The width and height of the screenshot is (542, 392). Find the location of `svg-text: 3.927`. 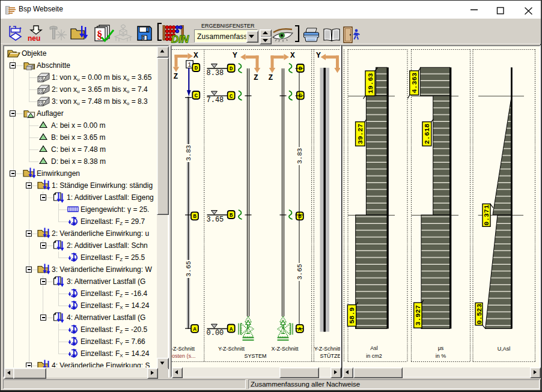

svg-text: 3.927 is located at coordinates (418, 316).